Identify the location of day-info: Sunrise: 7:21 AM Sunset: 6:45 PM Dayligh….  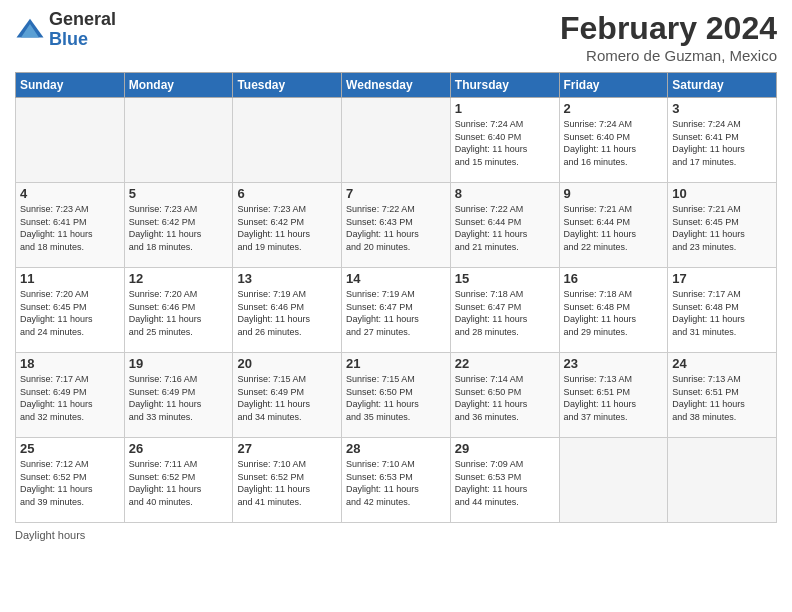
(722, 228).